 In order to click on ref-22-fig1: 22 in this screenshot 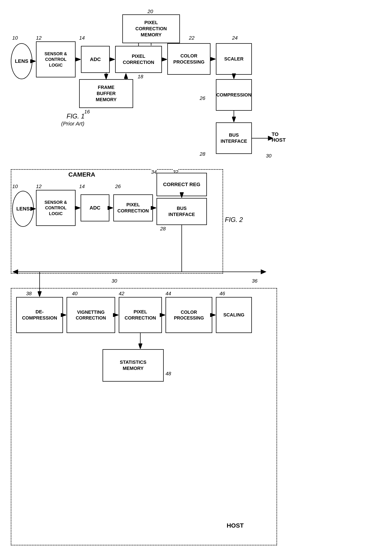, I will do `click(192, 38)`.